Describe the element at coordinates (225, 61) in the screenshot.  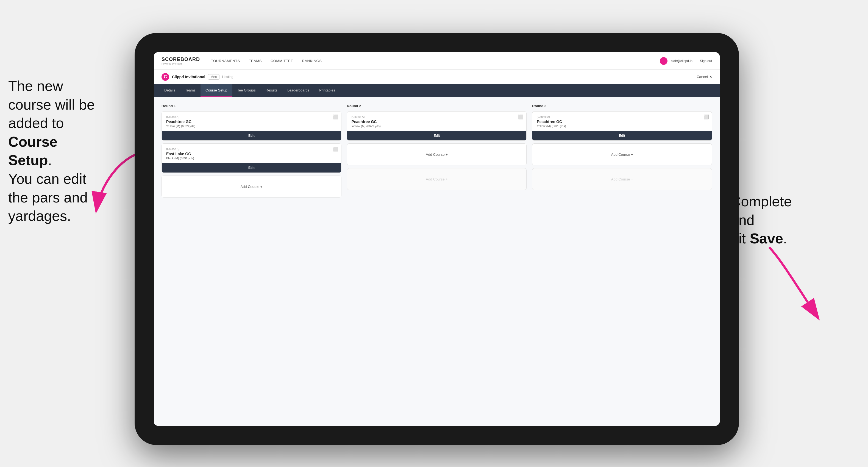
I see `nav-tournaments: TOURNAMENTS` at that location.